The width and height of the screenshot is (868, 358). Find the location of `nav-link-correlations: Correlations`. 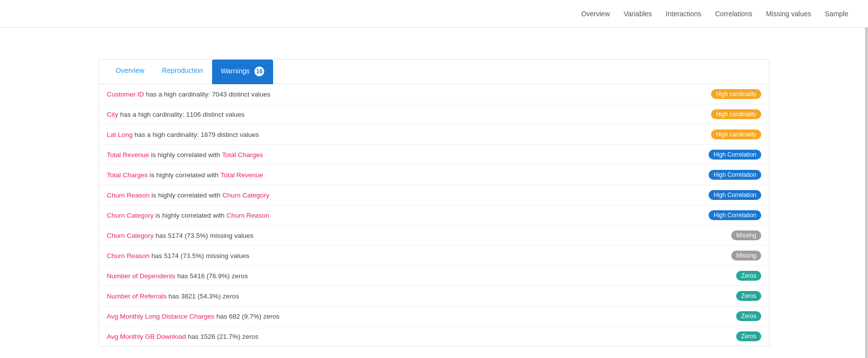

nav-link-correlations: Correlations is located at coordinates (733, 14).